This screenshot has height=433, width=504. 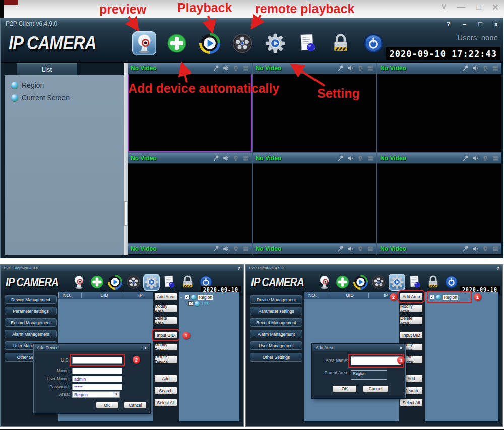 What do you see at coordinates (439, 249) in the screenshot?
I see `video-cell-9: No Video` at bounding box center [439, 249].